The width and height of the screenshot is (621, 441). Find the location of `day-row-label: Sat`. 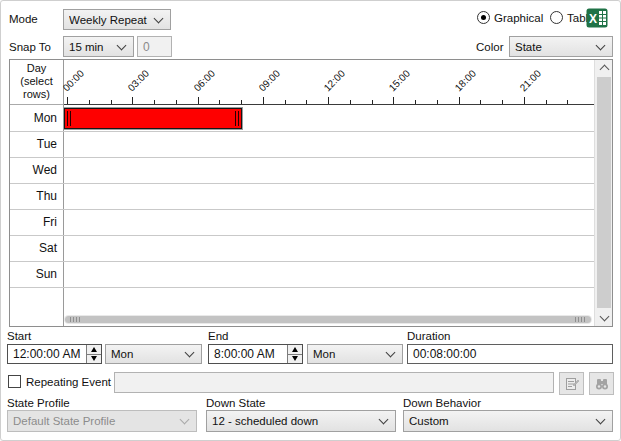

day-row-label: Sat is located at coordinates (34, 248).